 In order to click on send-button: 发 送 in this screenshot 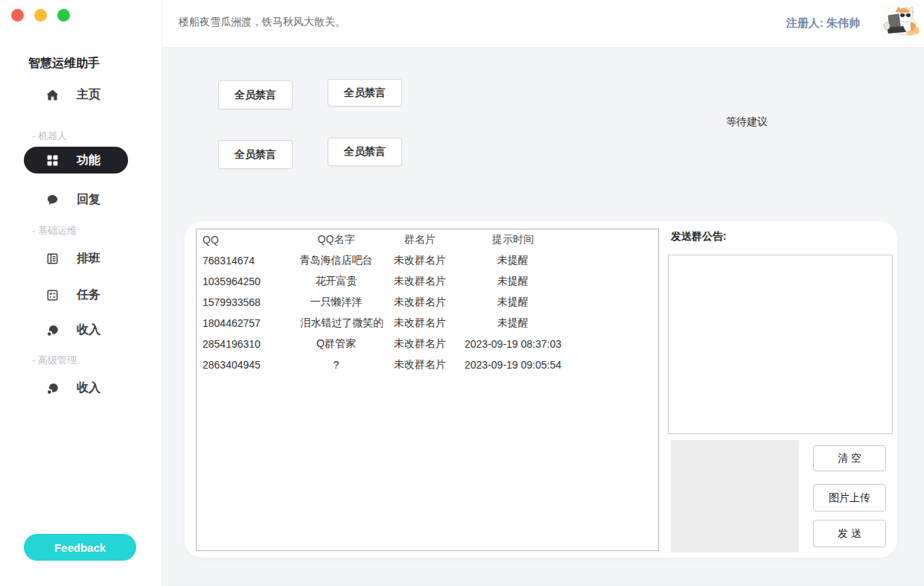, I will do `click(850, 533)`.